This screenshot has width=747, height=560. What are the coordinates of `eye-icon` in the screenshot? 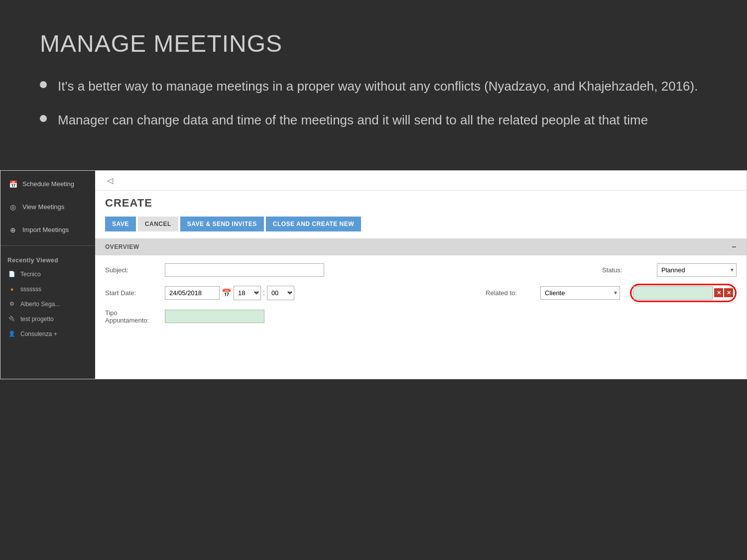 It's located at (13, 207).